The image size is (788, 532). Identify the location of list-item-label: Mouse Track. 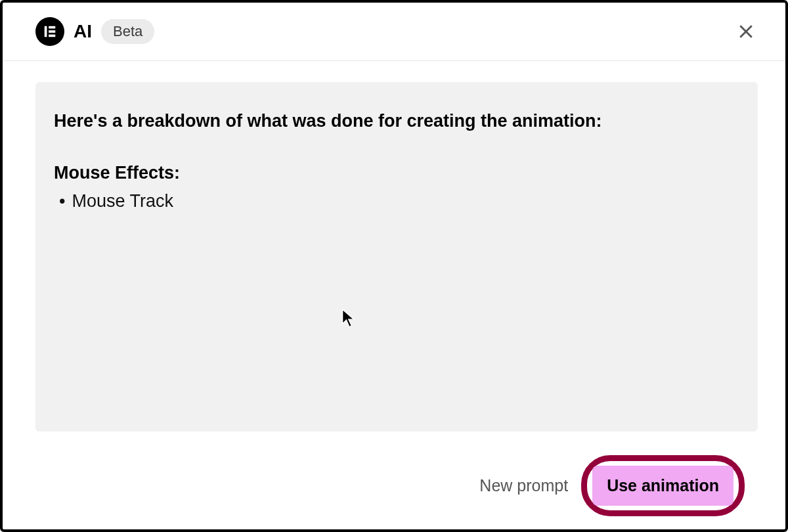
(122, 201).